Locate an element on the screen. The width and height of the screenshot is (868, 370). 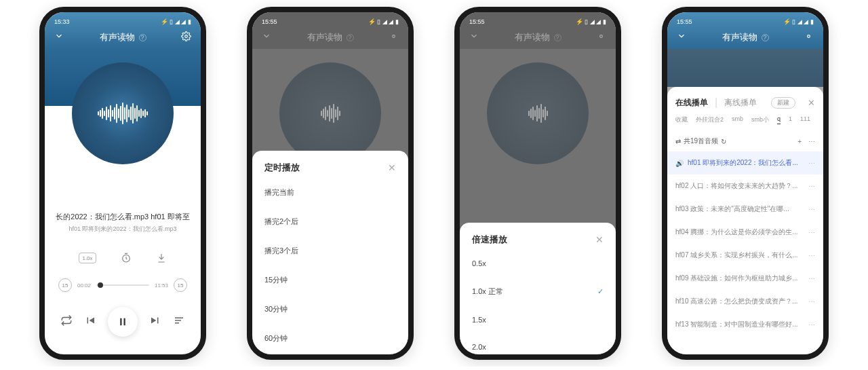
album-disc is located at coordinates (123, 113).